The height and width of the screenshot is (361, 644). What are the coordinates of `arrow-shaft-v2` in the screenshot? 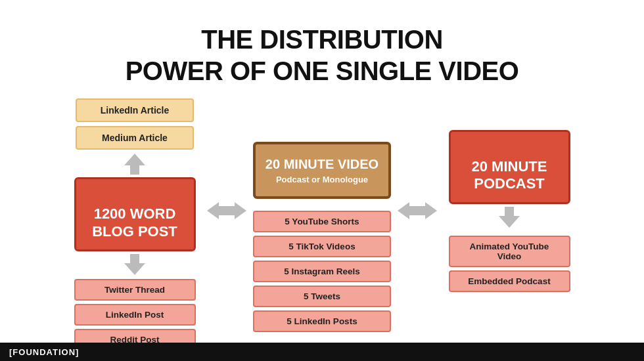 It's located at (135, 259).